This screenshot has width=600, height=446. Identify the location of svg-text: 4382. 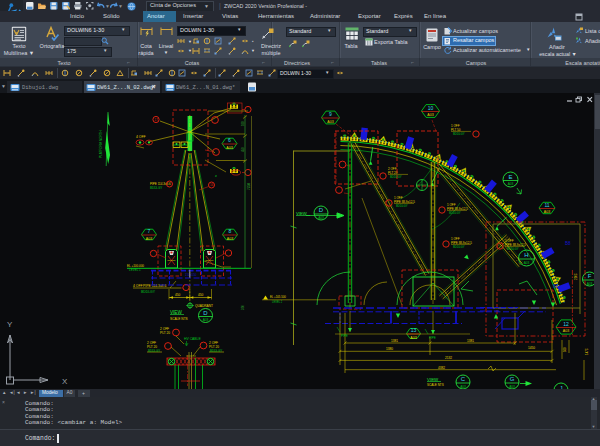
(442, 368).